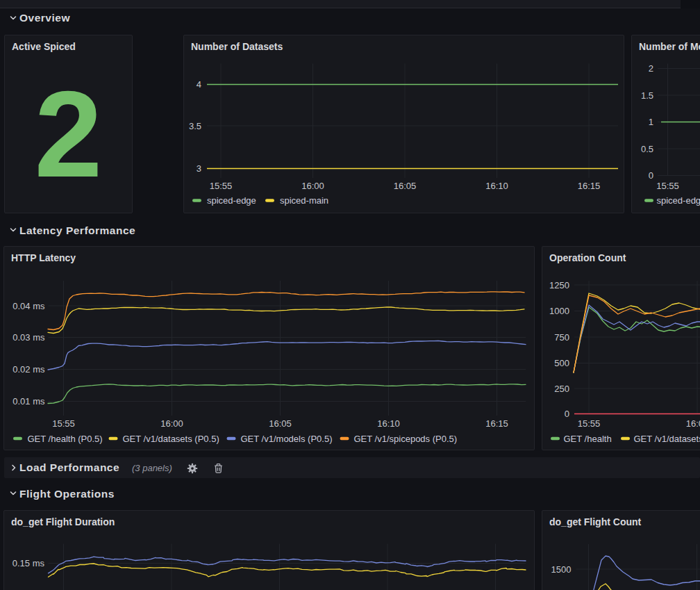  What do you see at coordinates (562, 363) in the screenshot?
I see `svg-text: 500` at bounding box center [562, 363].